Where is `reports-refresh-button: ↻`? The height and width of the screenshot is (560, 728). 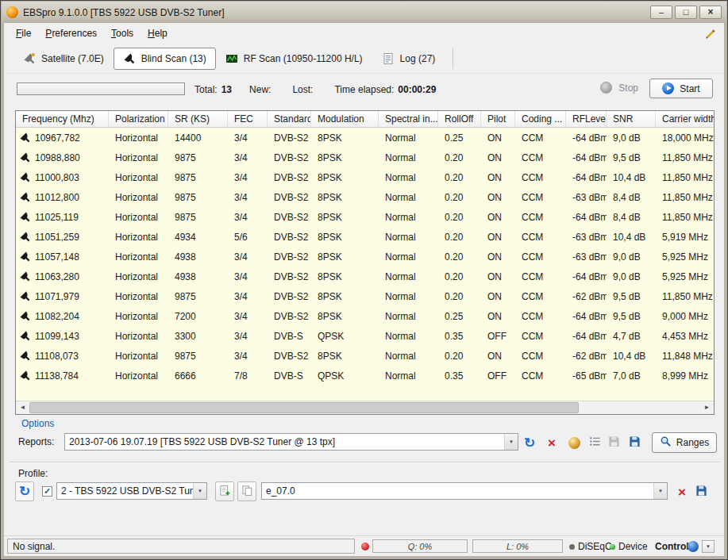 reports-refresh-button: ↻ is located at coordinates (530, 443).